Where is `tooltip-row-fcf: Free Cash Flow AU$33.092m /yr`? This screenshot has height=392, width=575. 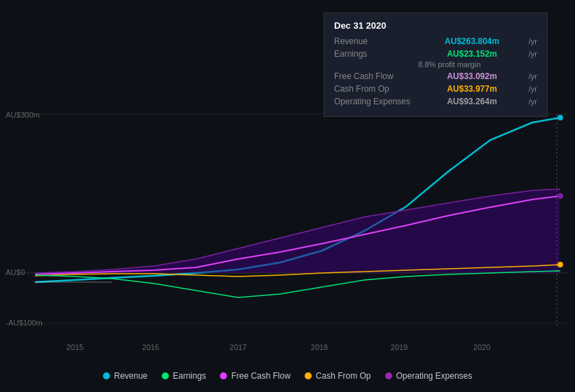
tooltip-row-fcf: Free Cash Flow AU$33.092m /yr is located at coordinates (436, 76).